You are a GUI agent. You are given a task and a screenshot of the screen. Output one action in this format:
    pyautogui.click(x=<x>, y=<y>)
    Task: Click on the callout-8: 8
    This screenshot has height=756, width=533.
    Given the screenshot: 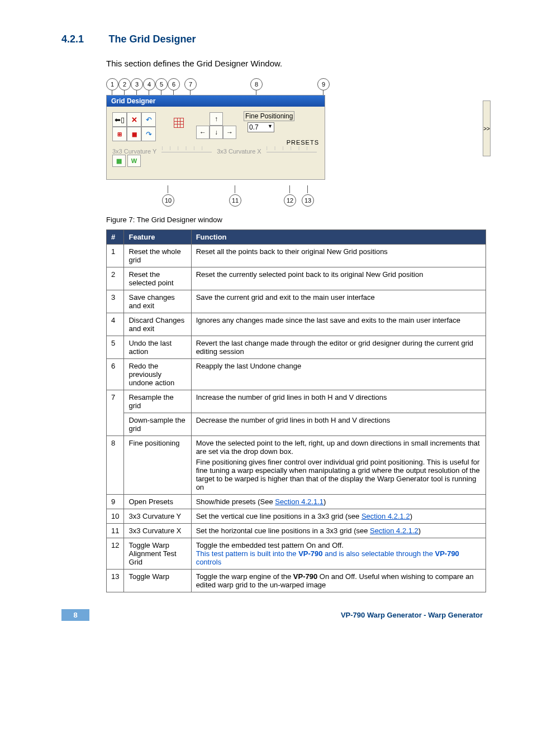 What is the action you would take?
    pyautogui.click(x=256, y=84)
    